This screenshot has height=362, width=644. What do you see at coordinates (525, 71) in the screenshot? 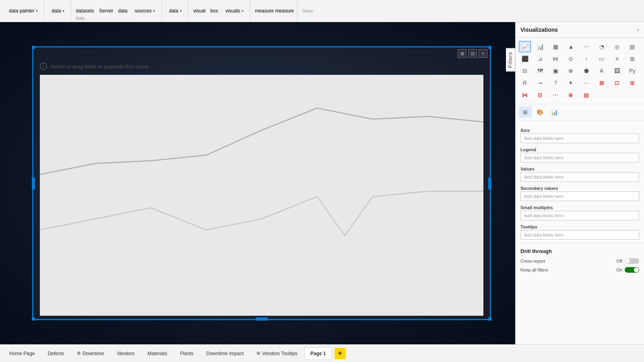
I see `viz-icon-matrix: ⊟` at bounding box center [525, 71].